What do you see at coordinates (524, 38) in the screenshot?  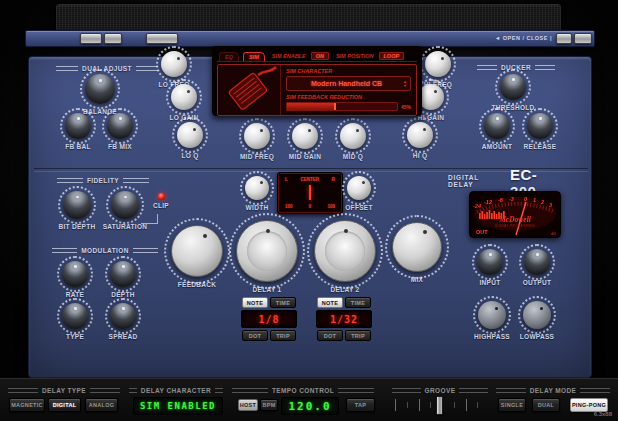 I see `open-close-toggle: ◄ OPEN / CLOSE |` at bounding box center [524, 38].